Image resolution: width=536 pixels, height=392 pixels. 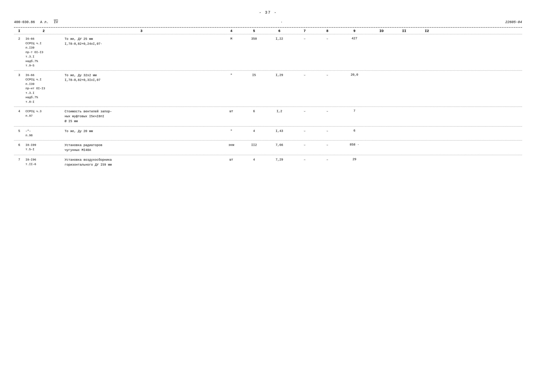 I want to click on doc-number: 400-030.86, so click(x=24, y=22).